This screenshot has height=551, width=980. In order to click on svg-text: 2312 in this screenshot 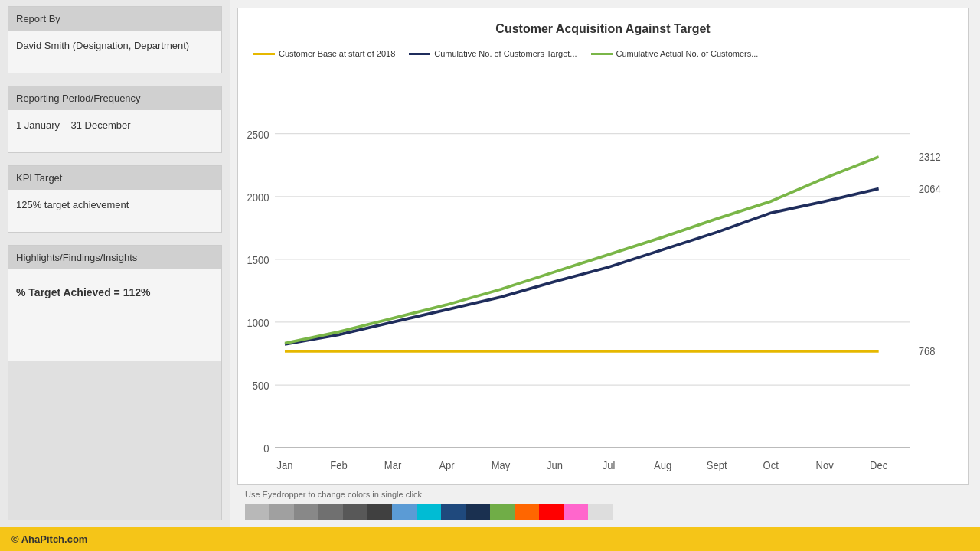, I will do `click(929, 156)`.